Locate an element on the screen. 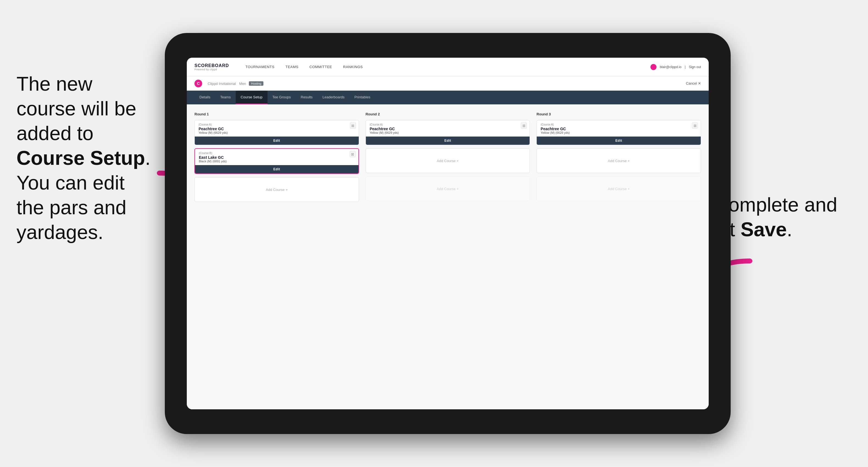 The height and width of the screenshot is (467, 868). round-3-course-a-delete-button: ⊠ is located at coordinates (695, 126).